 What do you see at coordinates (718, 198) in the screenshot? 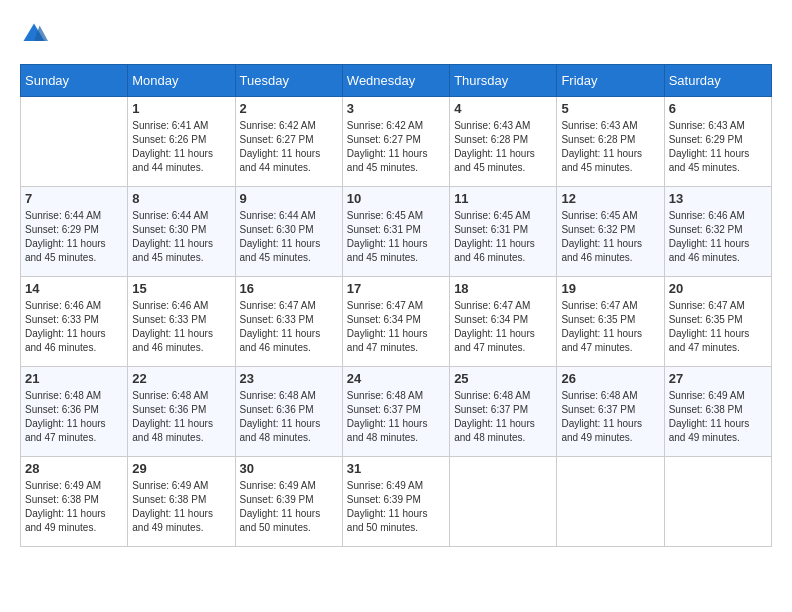
I see `day-number: 13` at bounding box center [718, 198].